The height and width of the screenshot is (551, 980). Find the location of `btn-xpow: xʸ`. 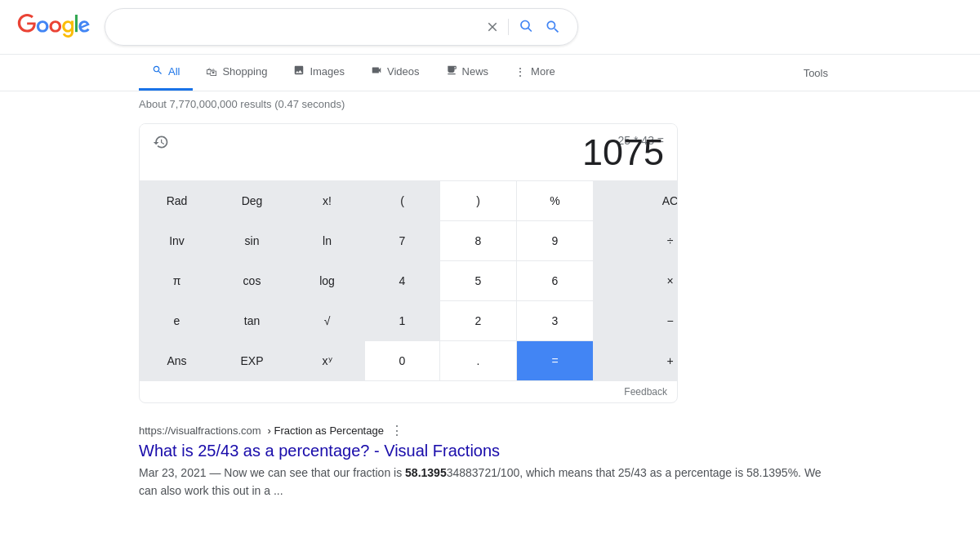

btn-xpow: xʸ is located at coordinates (327, 361).